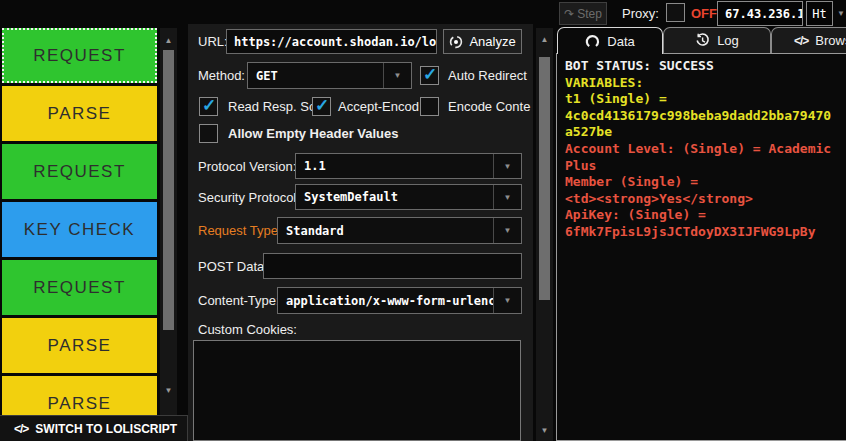  What do you see at coordinates (492, 42) in the screenshot?
I see `analyze-label: Analyze` at bounding box center [492, 42].